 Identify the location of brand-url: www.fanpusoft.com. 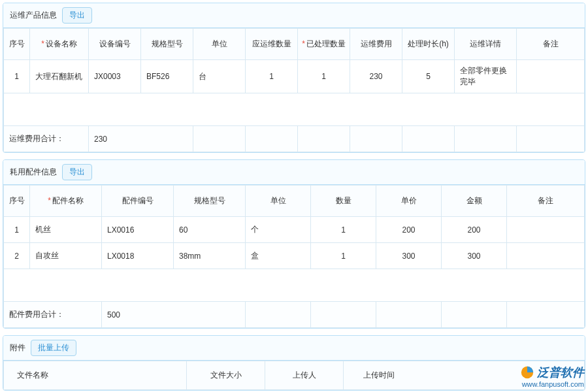
(552, 384).